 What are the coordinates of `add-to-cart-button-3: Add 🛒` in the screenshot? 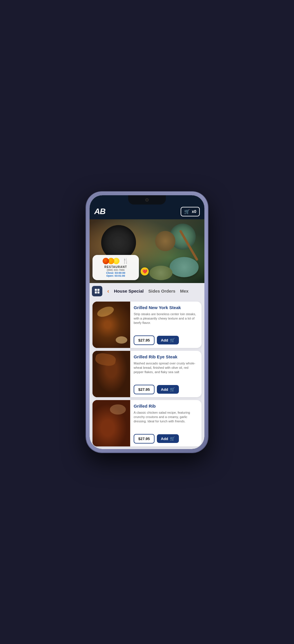 It's located at (168, 439).